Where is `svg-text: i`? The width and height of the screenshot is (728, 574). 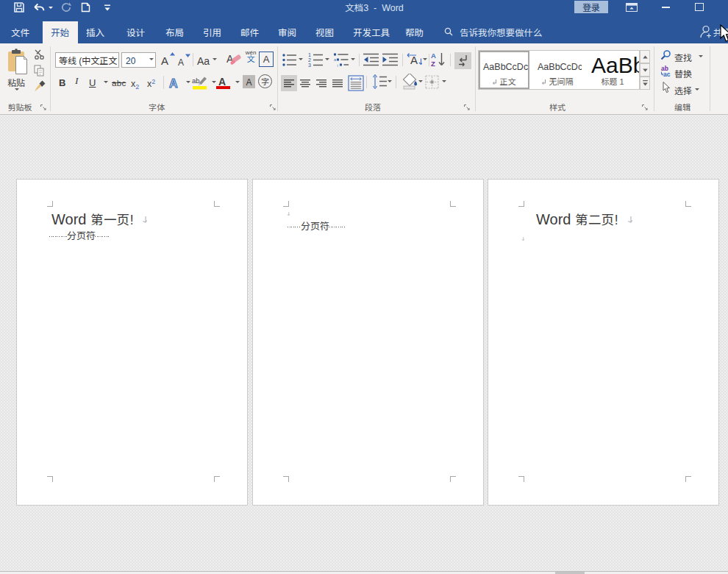
svg-text: i is located at coordinates (338, 65).